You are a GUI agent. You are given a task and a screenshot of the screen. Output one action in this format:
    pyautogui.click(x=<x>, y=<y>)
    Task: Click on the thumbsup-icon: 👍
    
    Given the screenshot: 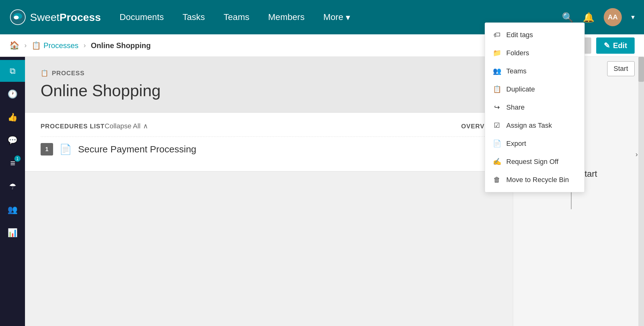 What is the action you would take?
    pyautogui.click(x=12, y=117)
    